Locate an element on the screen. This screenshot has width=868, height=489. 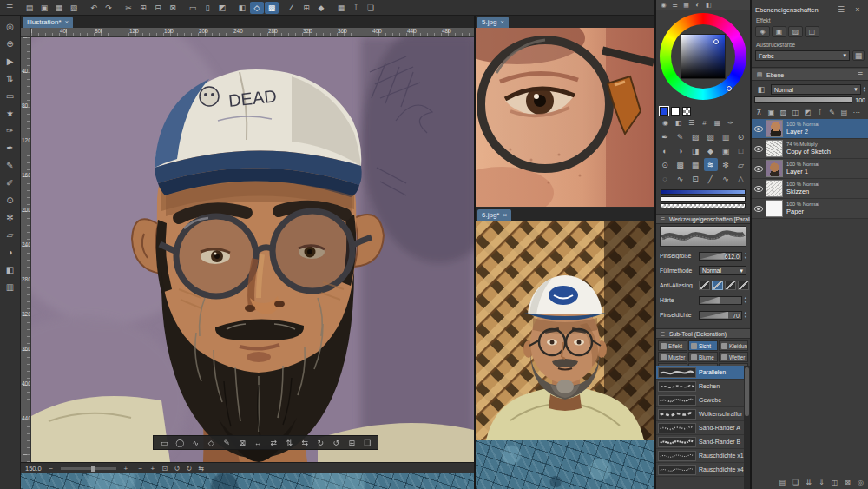
aa-middle-button is located at coordinates (731, 285).